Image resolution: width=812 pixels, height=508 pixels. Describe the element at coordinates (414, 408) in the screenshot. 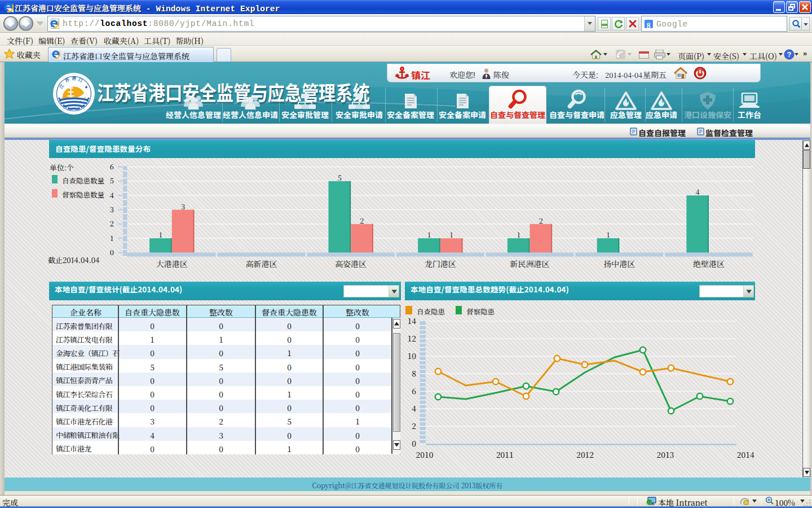

I see `svg-text: 4` at that location.